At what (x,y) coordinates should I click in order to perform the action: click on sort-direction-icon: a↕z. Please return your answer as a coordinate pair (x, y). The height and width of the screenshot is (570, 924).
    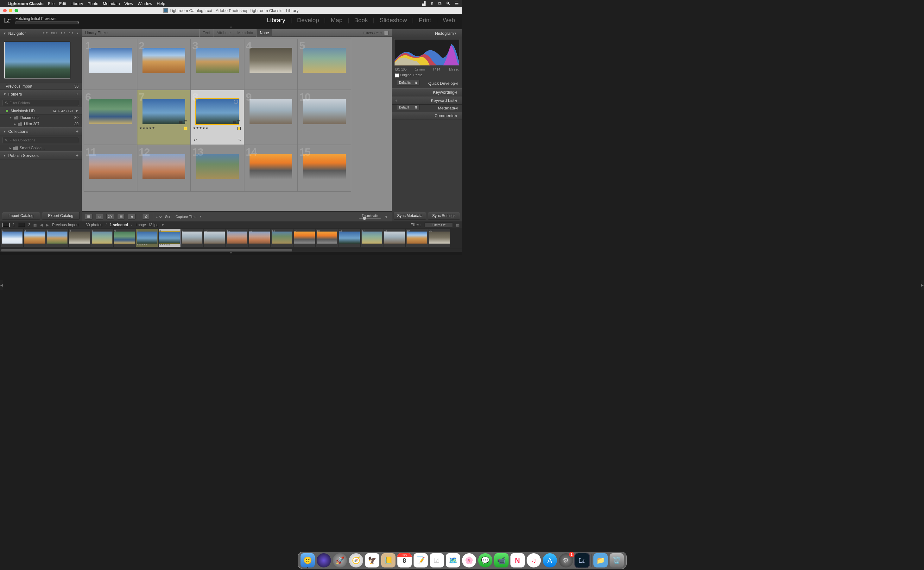
    Looking at the image, I should click on (159, 217).